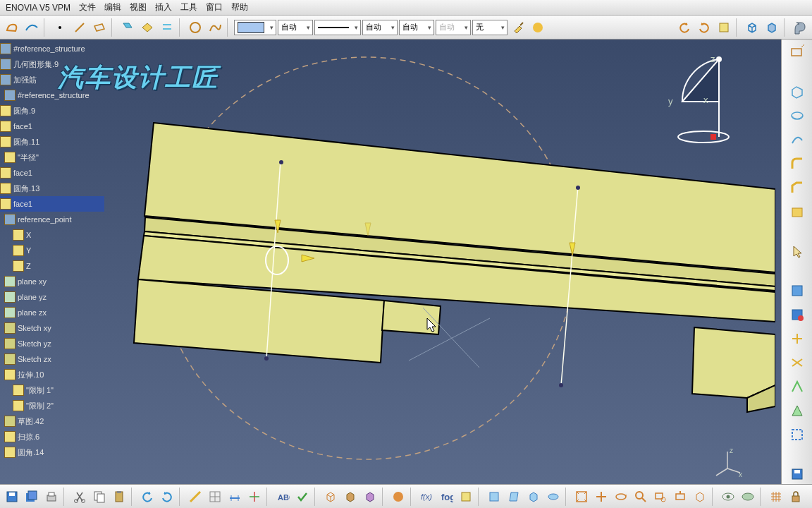 The image size is (812, 508). I want to click on layer-dropdown: 无, so click(490, 28).